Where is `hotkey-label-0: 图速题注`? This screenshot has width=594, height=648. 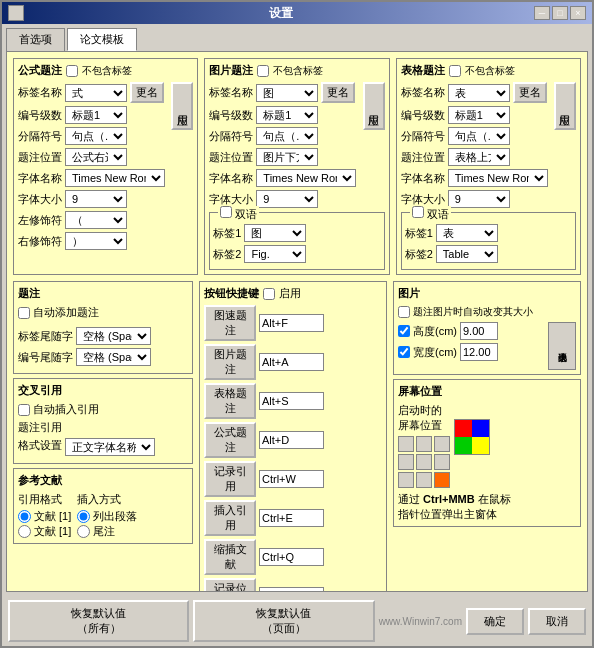 hotkey-label-0: 图速题注 is located at coordinates (230, 323).